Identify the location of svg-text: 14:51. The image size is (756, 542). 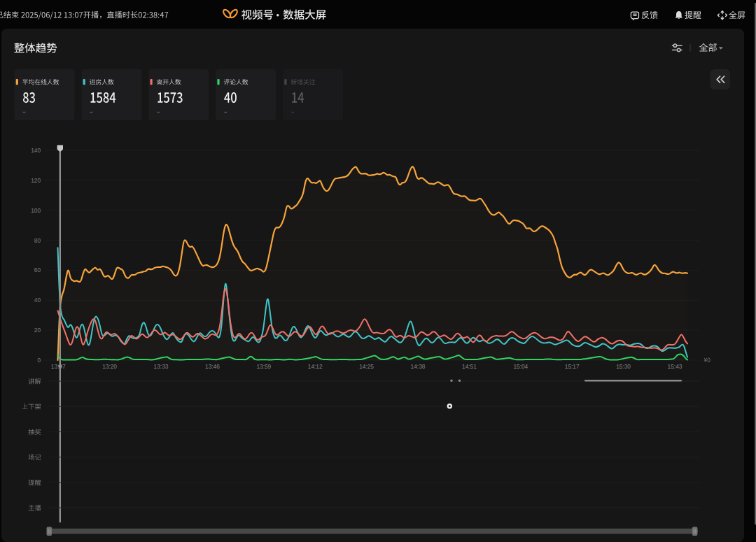
(469, 366).